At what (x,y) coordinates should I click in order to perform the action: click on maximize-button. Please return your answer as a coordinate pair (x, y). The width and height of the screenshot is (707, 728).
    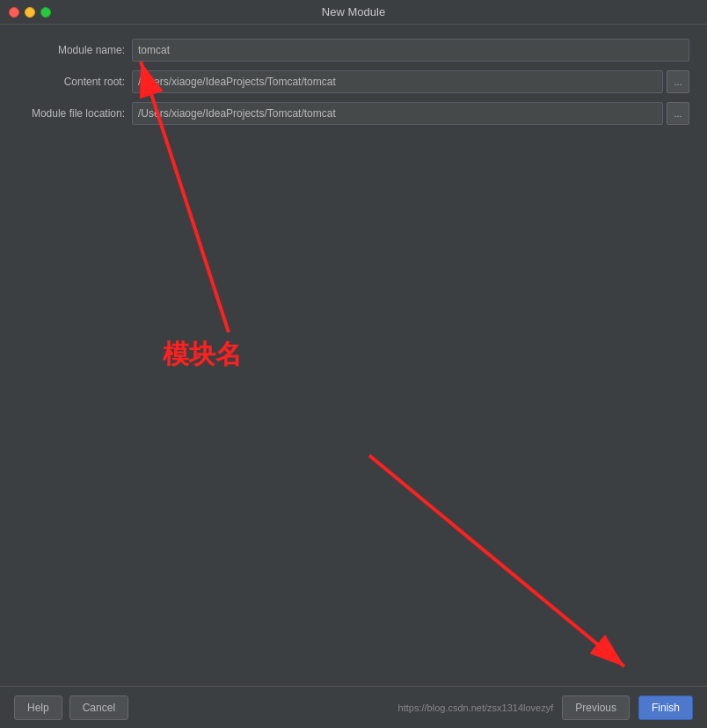
    Looking at the image, I should click on (46, 12).